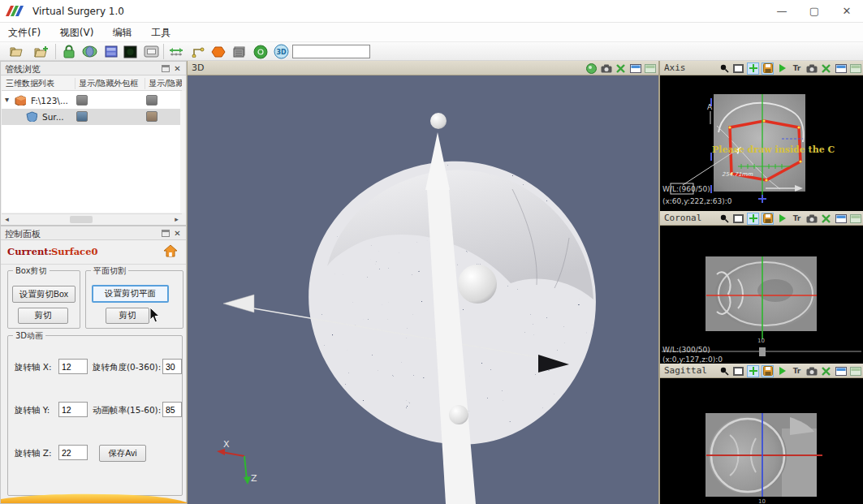 The height and width of the screenshot is (504, 863). I want to click on rotate-angle-input, so click(172, 367).